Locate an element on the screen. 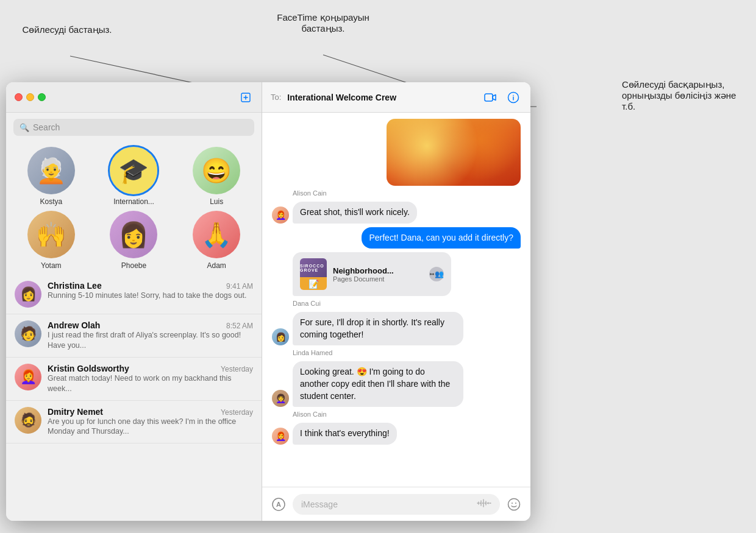  chat-header: To: Interational Welcome Crew is located at coordinates (396, 97).